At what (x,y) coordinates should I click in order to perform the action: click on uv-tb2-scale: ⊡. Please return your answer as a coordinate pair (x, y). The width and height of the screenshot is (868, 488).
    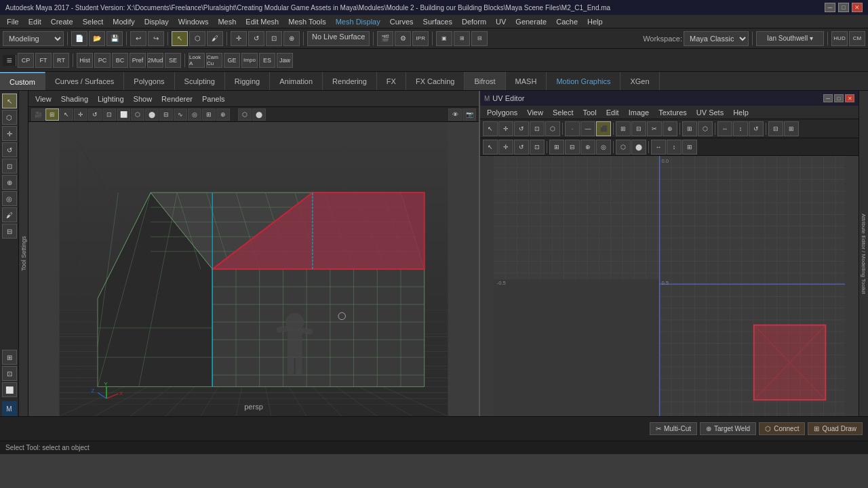
    Looking at the image, I should click on (537, 147).